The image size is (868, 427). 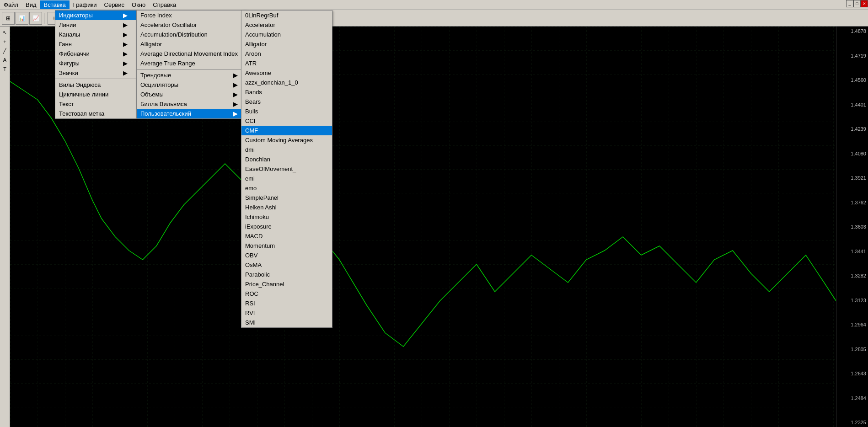 What do you see at coordinates (85, 5) in the screenshot?
I see `menu-charts: Графики` at bounding box center [85, 5].